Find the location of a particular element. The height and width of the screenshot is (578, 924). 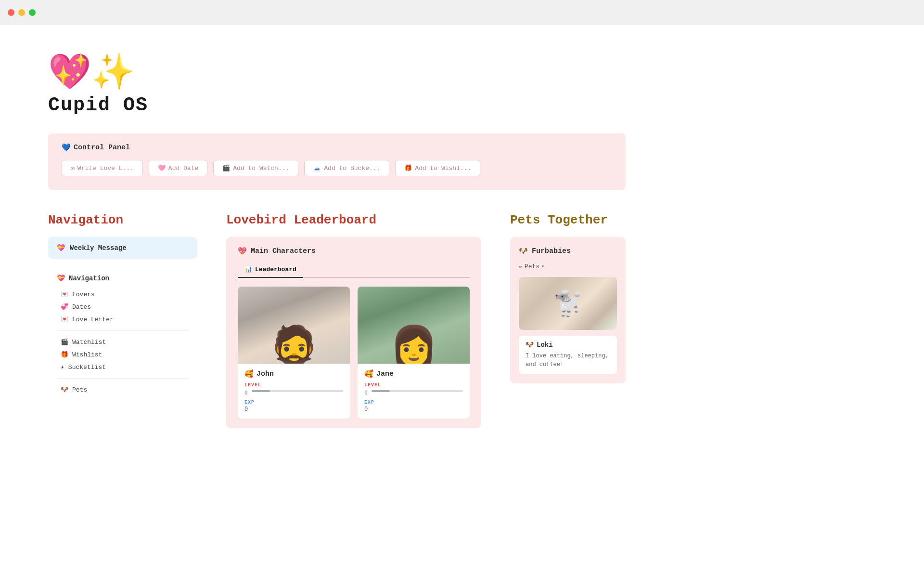

pet-icon: 🐶 is located at coordinates (529, 345).